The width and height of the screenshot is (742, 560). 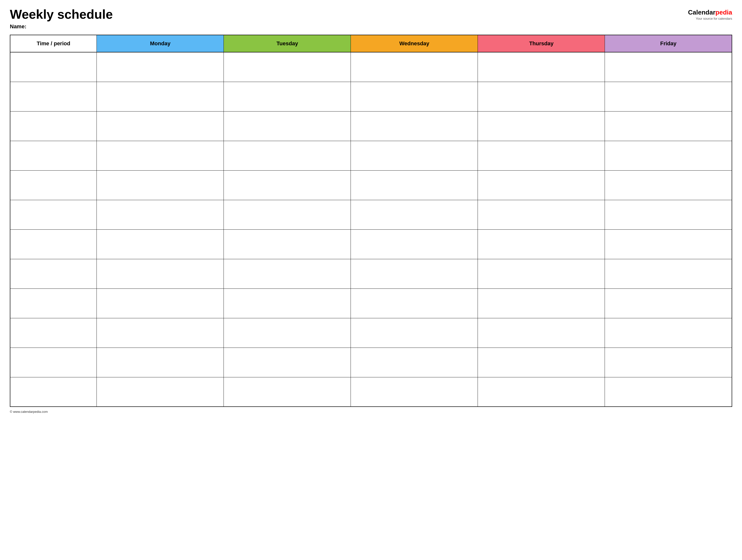 What do you see at coordinates (371, 44) in the screenshot?
I see `table-header-row: Time / period Monday Tuesday Wednesday T…` at bounding box center [371, 44].